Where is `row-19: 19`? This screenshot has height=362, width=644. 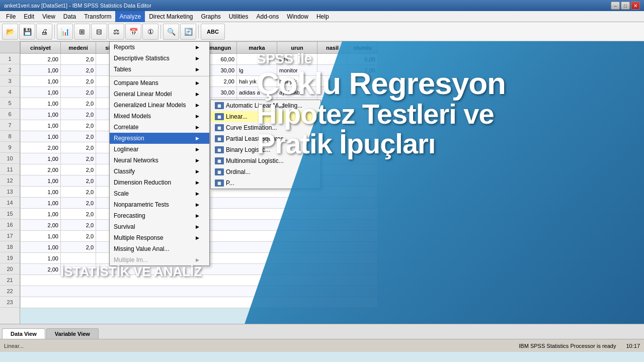 row-19: 19 is located at coordinates (10, 258).